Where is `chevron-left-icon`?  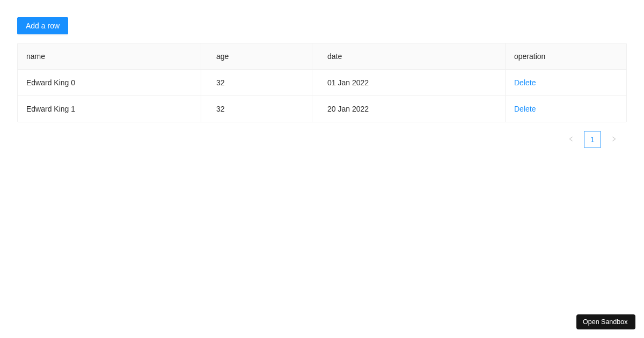 chevron-left-icon is located at coordinates (571, 139).